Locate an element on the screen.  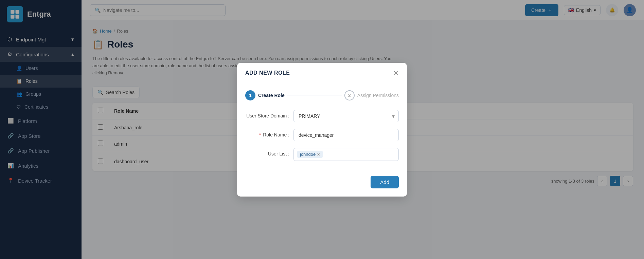
user-list-tag-input: johndoe × is located at coordinates (346, 154).